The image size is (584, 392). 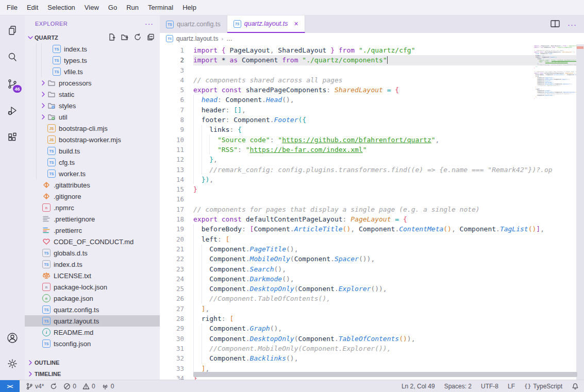 I want to click on tree-item-tsconfig-json: TStsconfig.json, so click(x=92, y=344).